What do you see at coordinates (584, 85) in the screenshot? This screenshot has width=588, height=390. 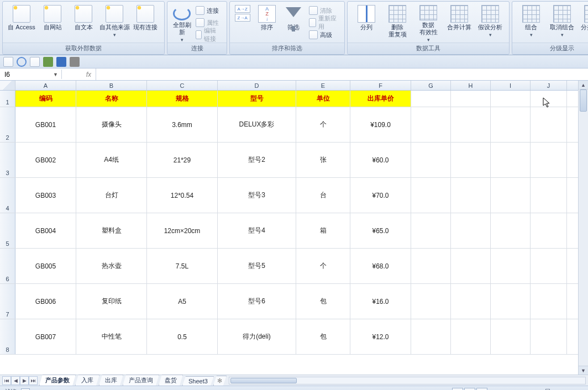 I see `scroll-up-icon: ▲` at bounding box center [584, 85].